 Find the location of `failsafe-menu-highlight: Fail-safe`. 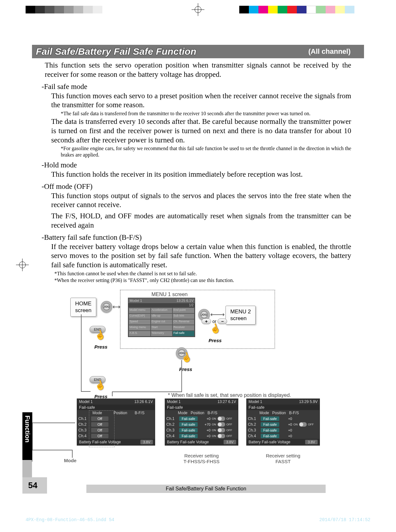

failsafe-menu-highlight: Fail-safe is located at coordinates (184, 334).